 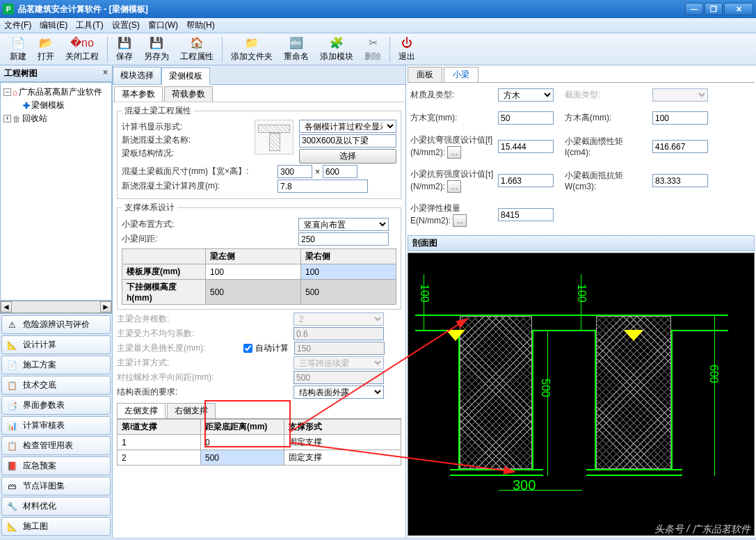 What do you see at coordinates (252, 49) in the screenshot?
I see `tool-add-folder: 📁添加文件夹` at bounding box center [252, 49].